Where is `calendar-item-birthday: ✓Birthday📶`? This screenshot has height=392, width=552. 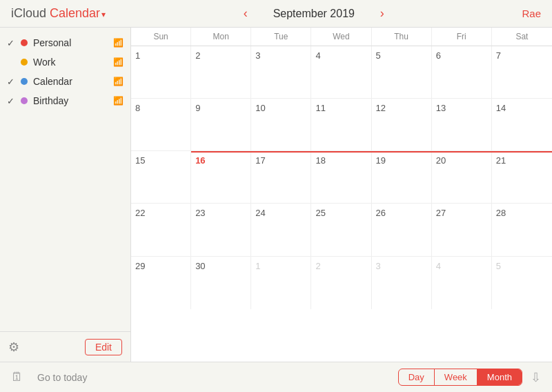
calendar-item-birthday: ✓Birthday📶 is located at coordinates (65, 101).